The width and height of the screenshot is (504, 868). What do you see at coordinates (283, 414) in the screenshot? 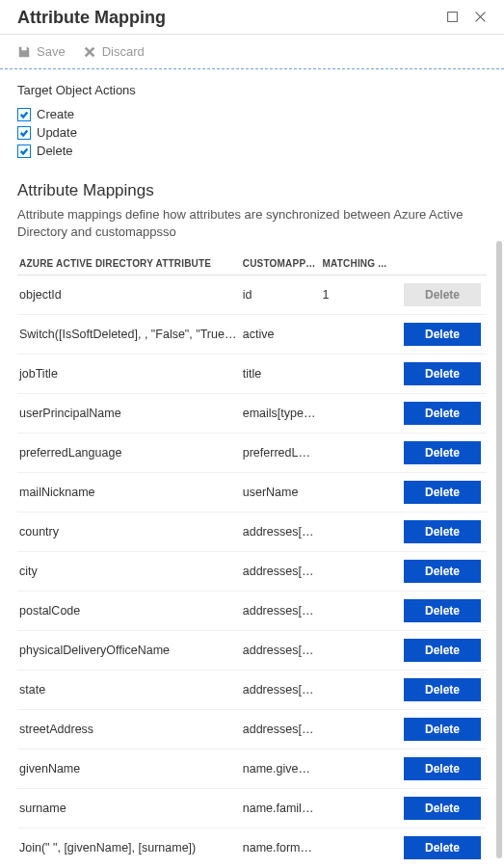
I see `cell-custom: emails[type e...` at bounding box center [283, 414].